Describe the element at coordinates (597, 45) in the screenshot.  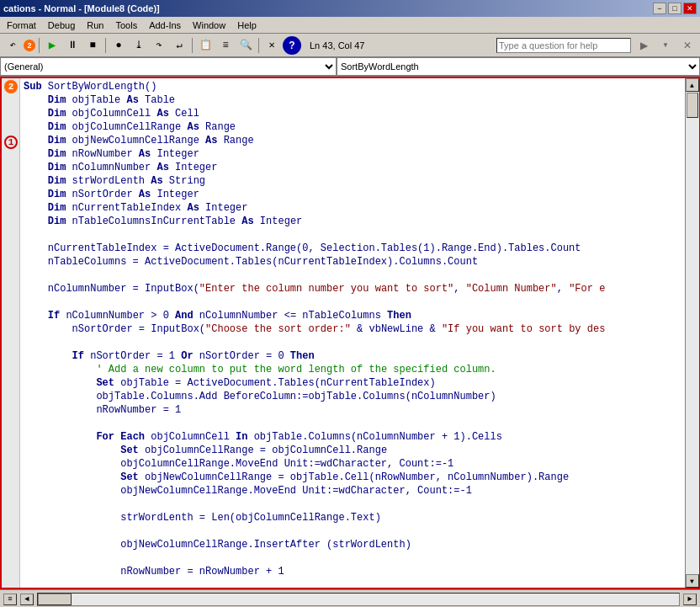
I see `help-search-area: ▶ ▼ ✕` at that location.